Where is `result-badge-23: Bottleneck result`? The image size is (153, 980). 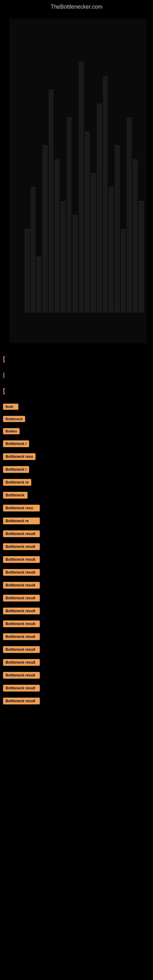 result-badge-23: Bottleneck result is located at coordinates (21, 701).